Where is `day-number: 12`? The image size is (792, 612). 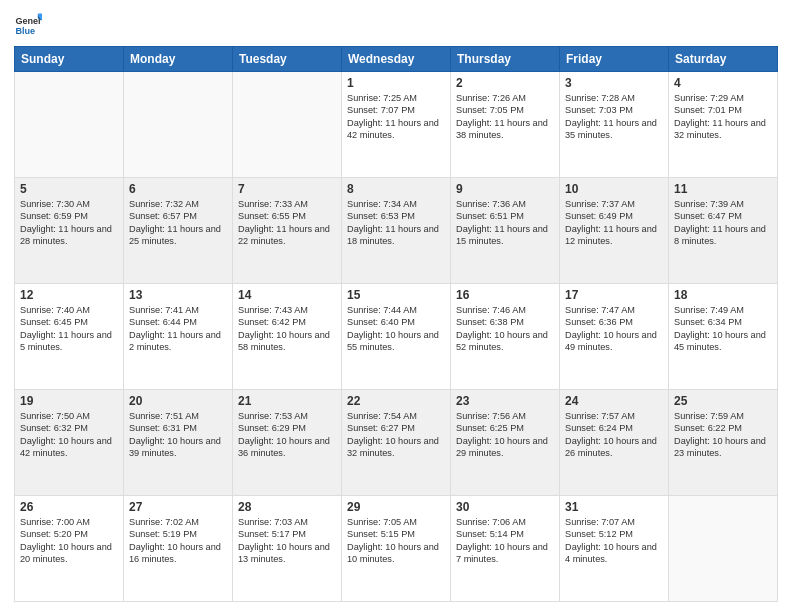 day-number: 12 is located at coordinates (69, 295).